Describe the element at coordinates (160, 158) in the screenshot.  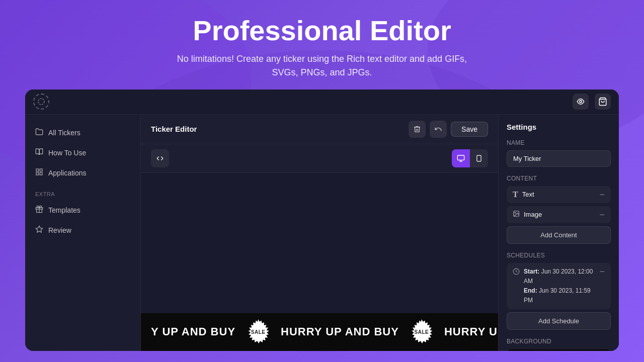
I see `code-view-button` at that location.